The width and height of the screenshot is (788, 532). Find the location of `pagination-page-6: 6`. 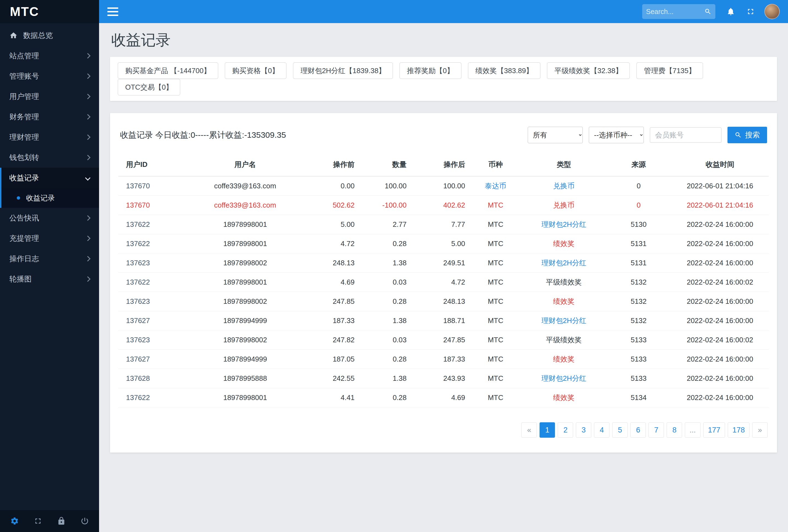

pagination-page-6: 6 is located at coordinates (638, 430).